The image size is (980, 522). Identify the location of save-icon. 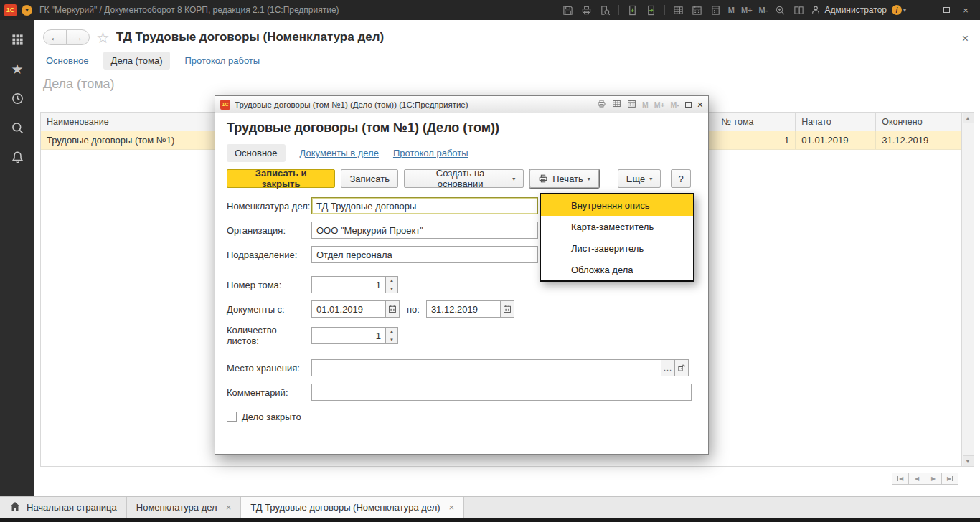
(568, 10).